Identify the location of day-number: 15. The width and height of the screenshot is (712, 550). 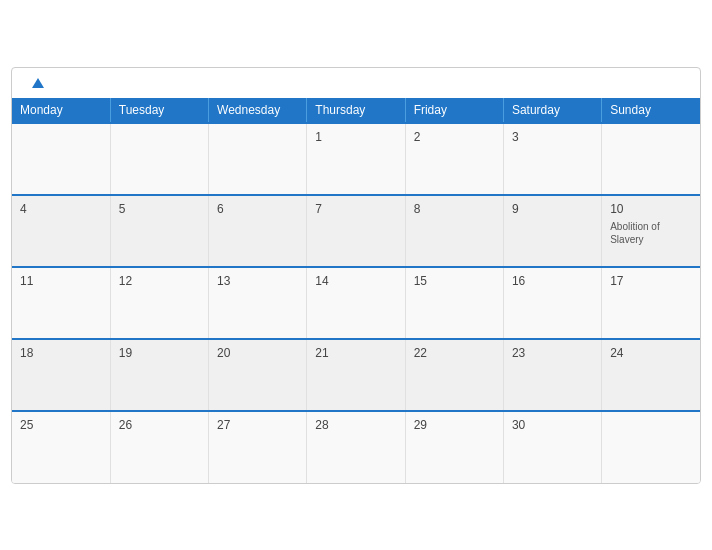
(420, 281).